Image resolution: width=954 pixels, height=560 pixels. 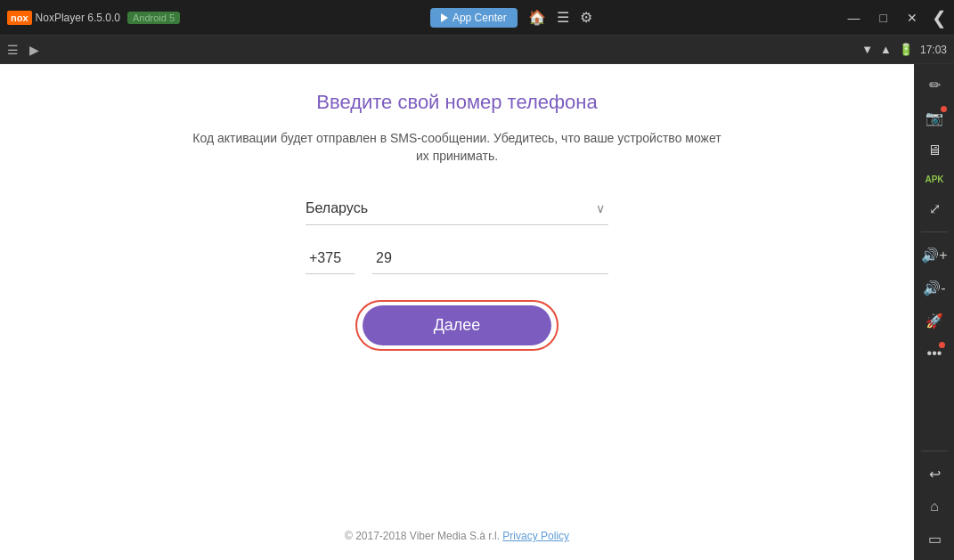 What do you see at coordinates (474, 18) in the screenshot?
I see `app-center-button: App Center` at bounding box center [474, 18].